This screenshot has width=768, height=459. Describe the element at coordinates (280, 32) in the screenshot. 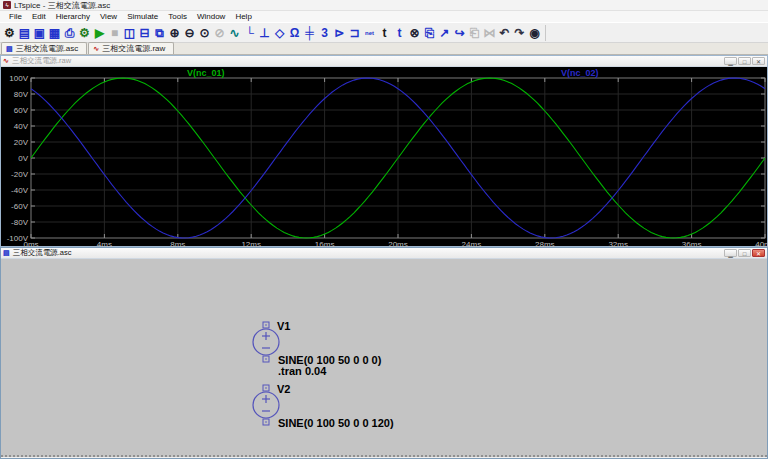

I see `net-label-icon: ◇` at that location.